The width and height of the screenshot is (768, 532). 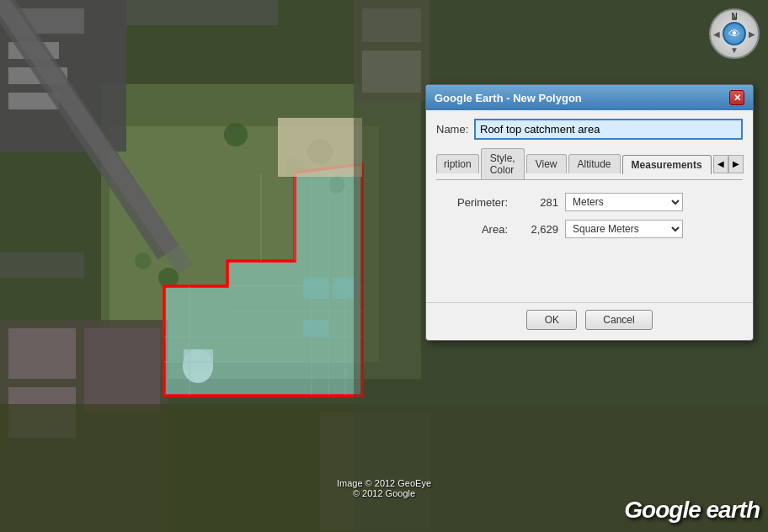 I want to click on tab-altitude: Altitude, so click(x=595, y=163).